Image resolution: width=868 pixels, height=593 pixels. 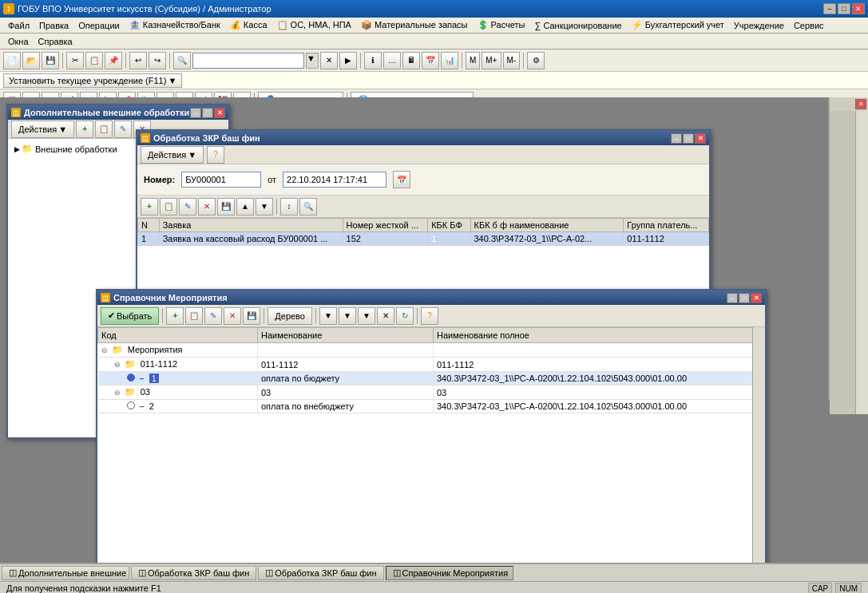 I want to click on menu-edit: Правка, so click(x=54, y=26).